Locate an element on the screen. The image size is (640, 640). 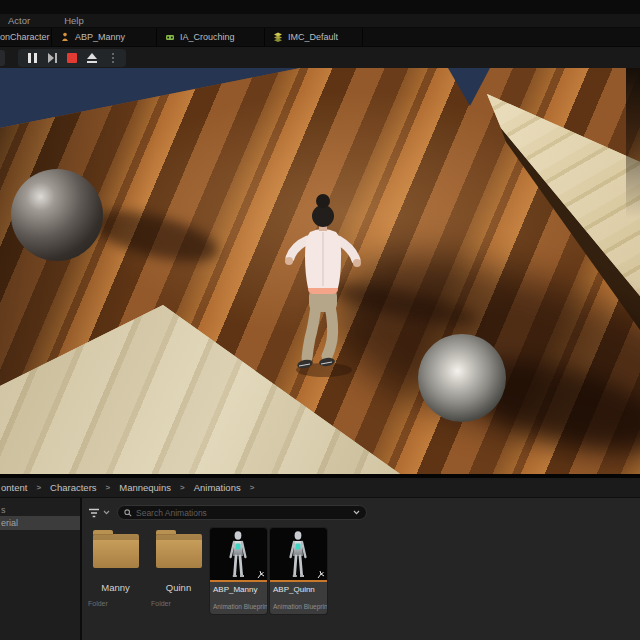
tab-imc-default: IMC_Default is located at coordinates (314, 37).